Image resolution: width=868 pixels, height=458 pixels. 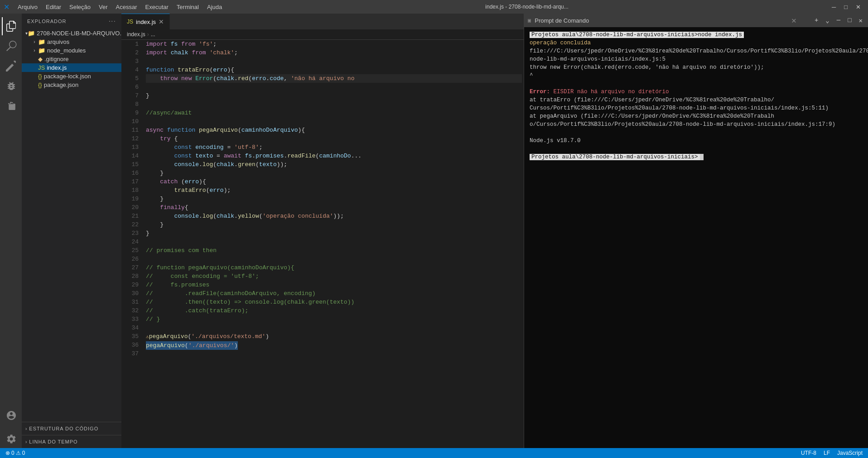 I want to click on file-tree: ▾ 📁 2708-NODE-LIB-MD-ARQUIVO... › 📁 arqu…, so click(x=72, y=127).